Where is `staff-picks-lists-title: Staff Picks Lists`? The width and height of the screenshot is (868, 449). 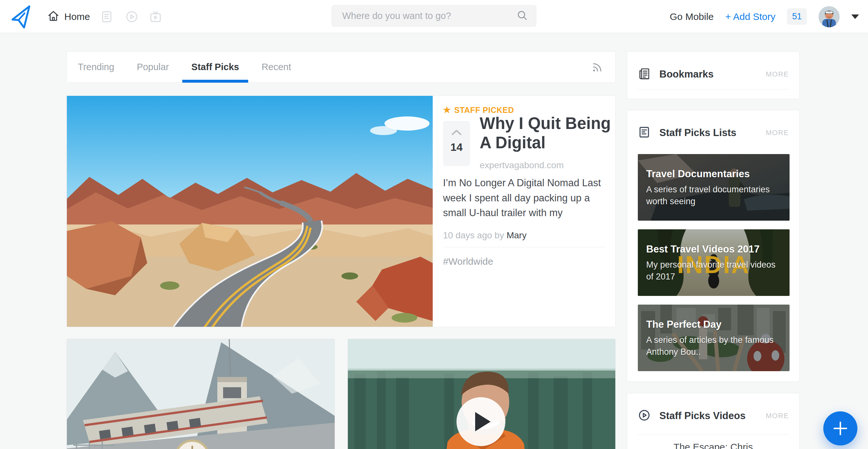 staff-picks-lists-title: Staff Picks Lists is located at coordinates (708, 133).